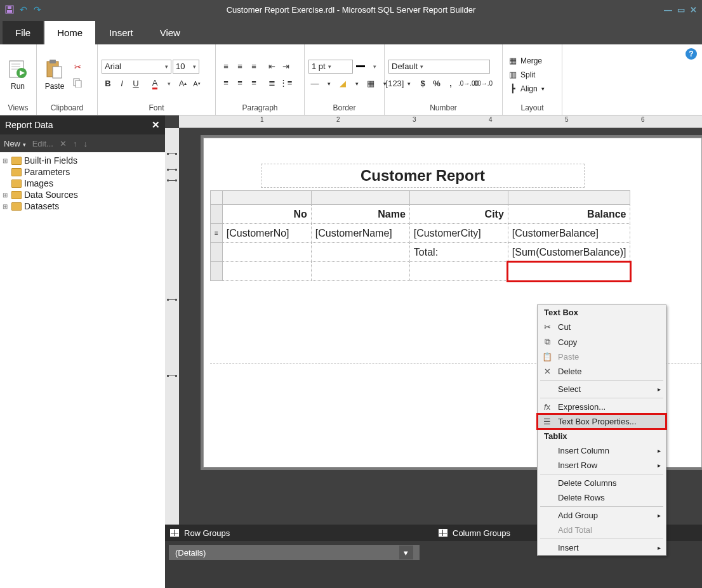 The width and height of the screenshot is (702, 588). Describe the element at coordinates (602, 515) in the screenshot. I see `context-add-group: Add Group▸` at that location.